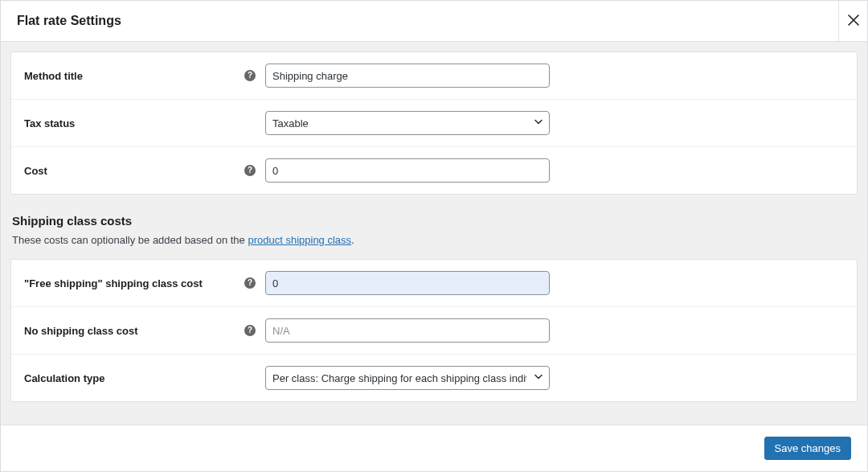  What do you see at coordinates (434, 331) in the screenshot?
I see `no-shipping-class-row: No shipping class cost ?` at bounding box center [434, 331].